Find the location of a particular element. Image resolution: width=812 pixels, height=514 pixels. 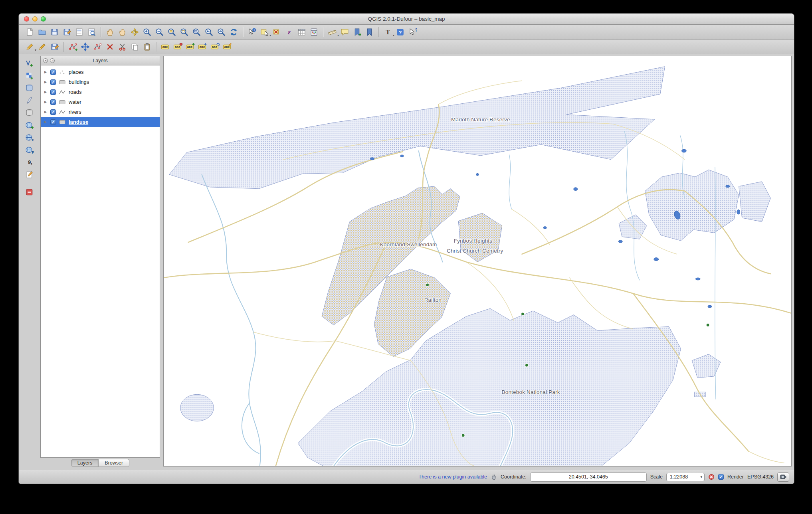

measure-line-button: ▾ is located at coordinates (332, 32).